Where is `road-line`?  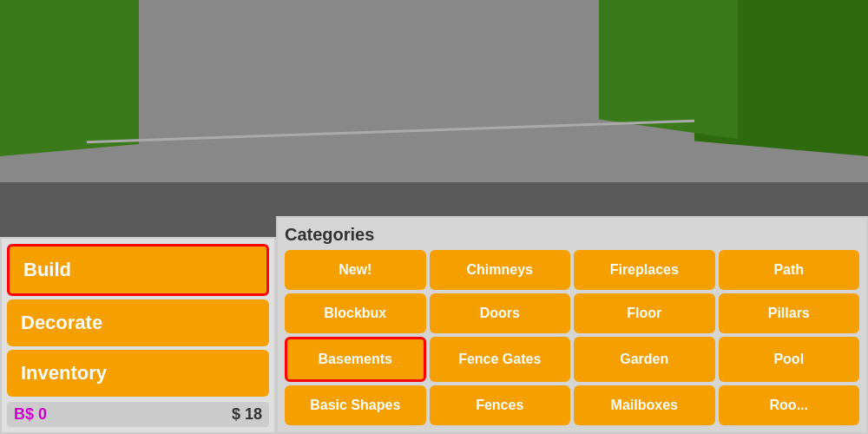
road-line is located at coordinates (391, 132).